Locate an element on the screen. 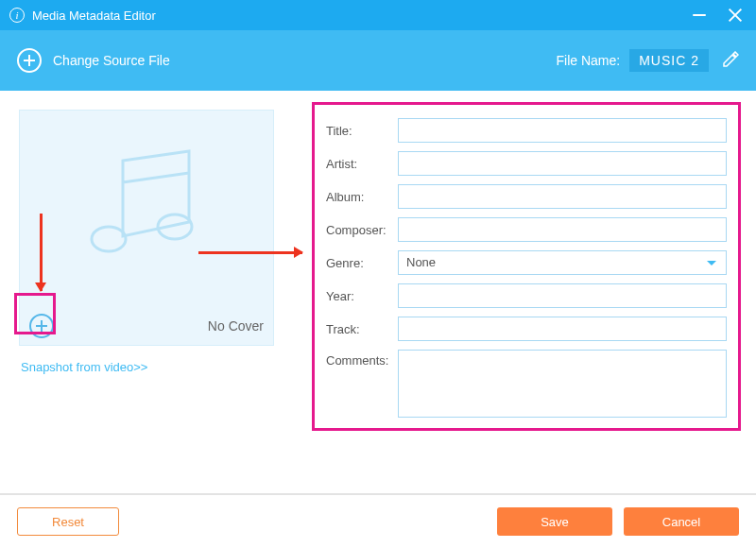 This screenshot has width=756, height=548. edit-filename-icon is located at coordinates (730, 60).